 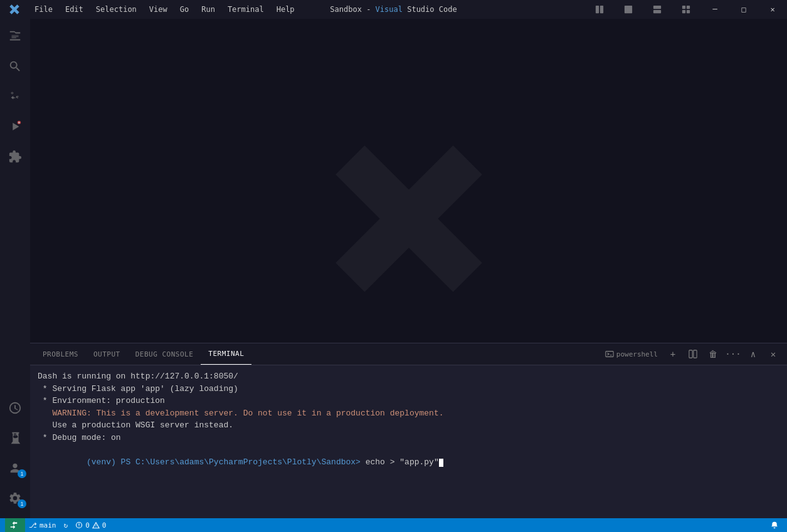 I want to click on settings-badge: 1, so click(x=22, y=504).